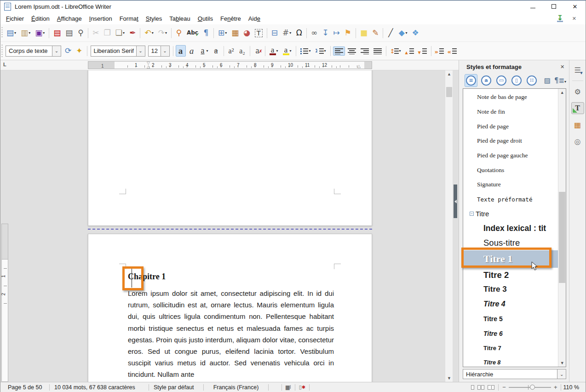 Image resolution: width=586 pixels, height=392 pixels. Describe the element at coordinates (132, 33) in the screenshot. I see `clone-formatting-button: ✒` at that location.